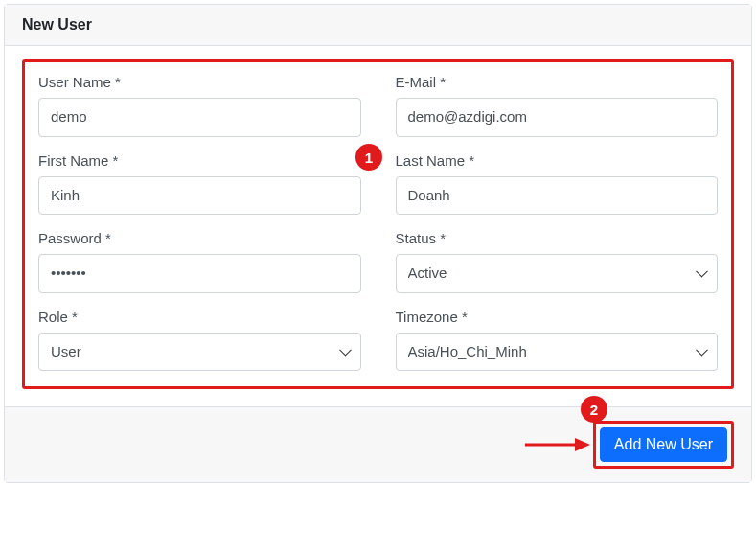 The width and height of the screenshot is (756, 553). Describe the element at coordinates (199, 274) in the screenshot. I see `password-input` at that location.